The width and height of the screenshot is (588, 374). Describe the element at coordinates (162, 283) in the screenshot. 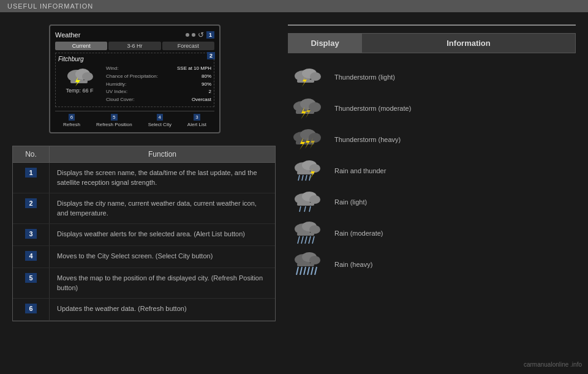

I see `row-text-5: Moves the map to the position of the dis…` at that location.